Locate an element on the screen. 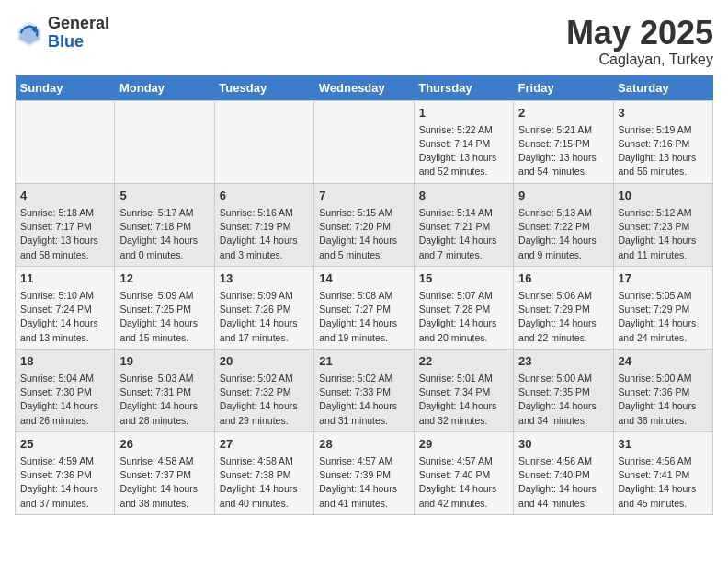 The height and width of the screenshot is (563, 728). day-number: 20 is located at coordinates (265, 362).